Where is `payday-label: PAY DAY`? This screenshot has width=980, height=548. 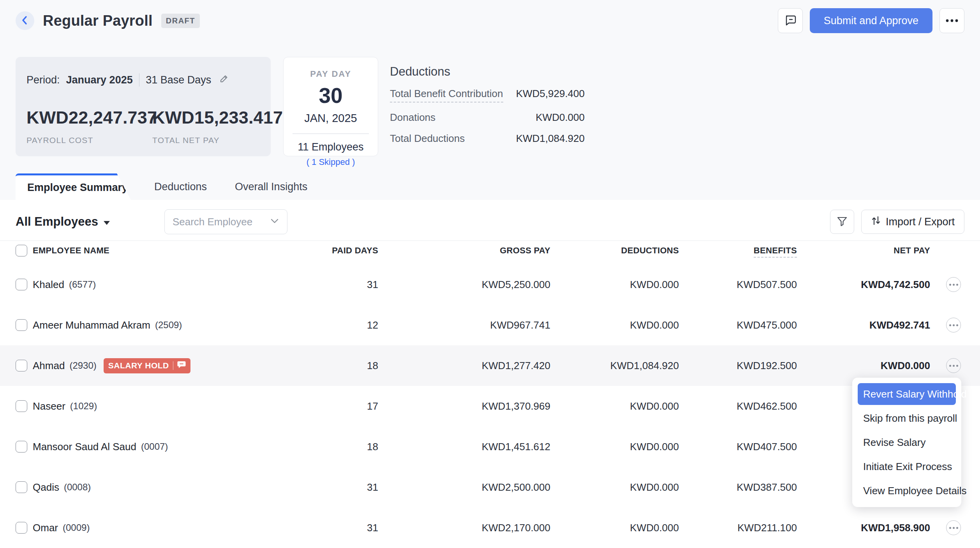 payday-label: PAY DAY is located at coordinates (331, 74).